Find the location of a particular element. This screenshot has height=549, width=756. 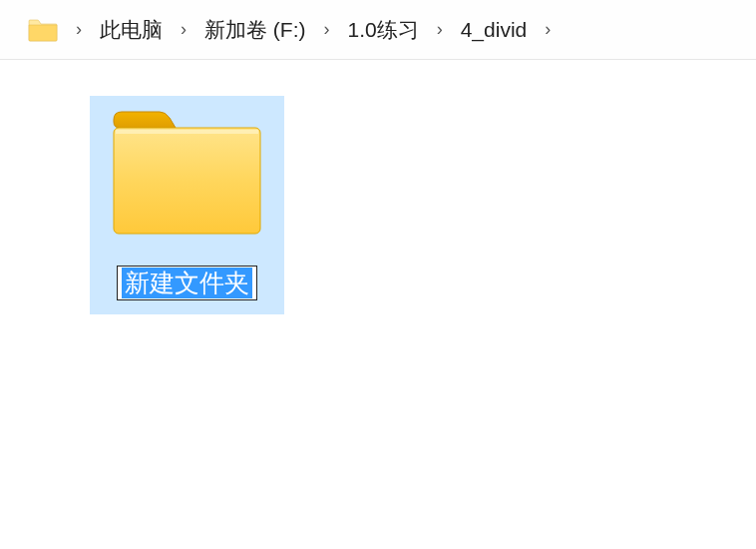

breadcrumb-item-folder-2: 4_divid is located at coordinates (495, 30).